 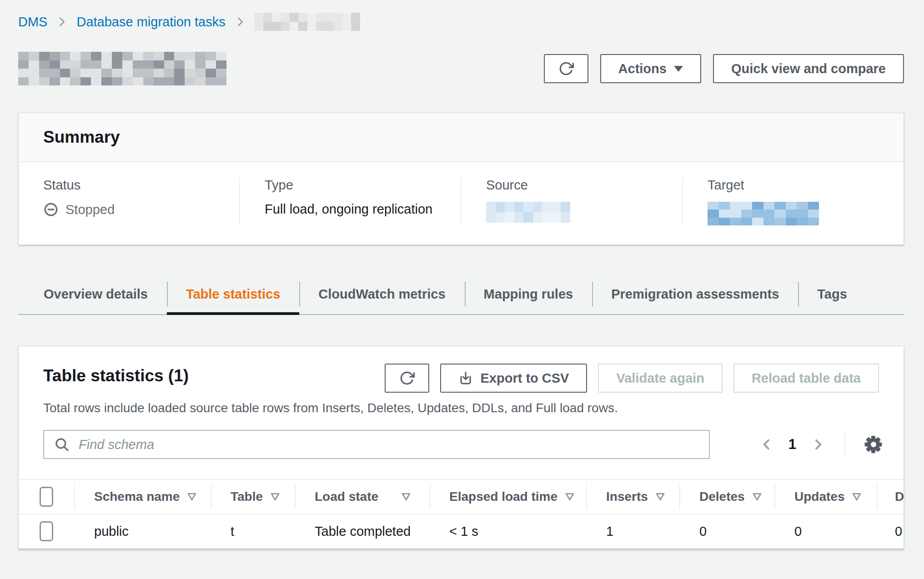 I want to click on export-csv-label: Export to CSV, so click(x=525, y=378).